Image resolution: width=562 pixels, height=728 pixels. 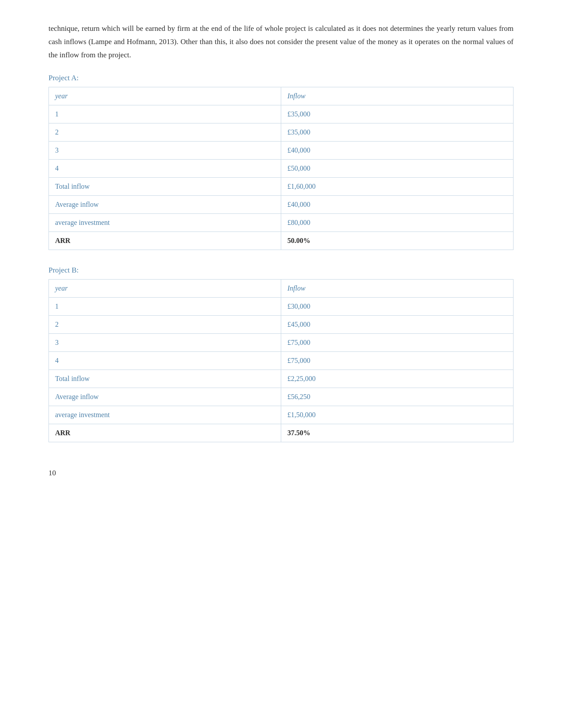 I want to click on table-row: 3£75,000, so click(x=281, y=343).